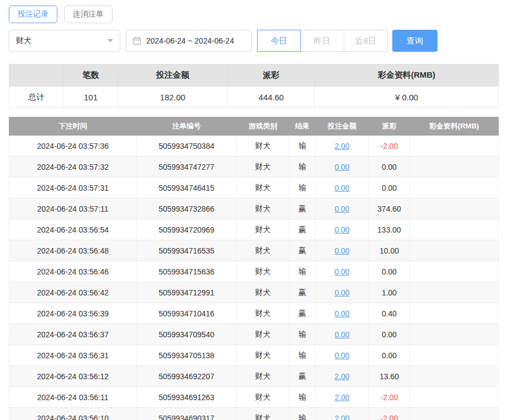 This screenshot has width=507, height=420. What do you see at coordinates (254, 76) in the screenshot?
I see `summary-header-row: 笔数 投注金额 派彩 彩金资料(RMB)` at bounding box center [254, 76].